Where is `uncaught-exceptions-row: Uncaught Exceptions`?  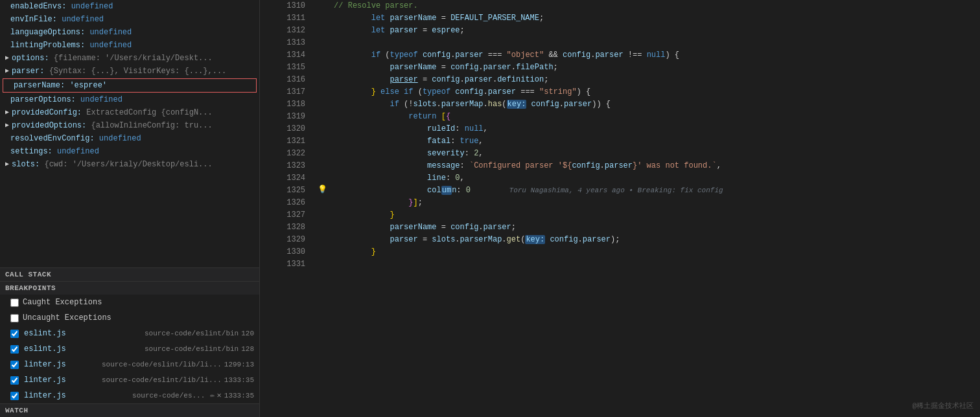 uncaught-exceptions-row: Uncaught Exceptions is located at coordinates (130, 318).